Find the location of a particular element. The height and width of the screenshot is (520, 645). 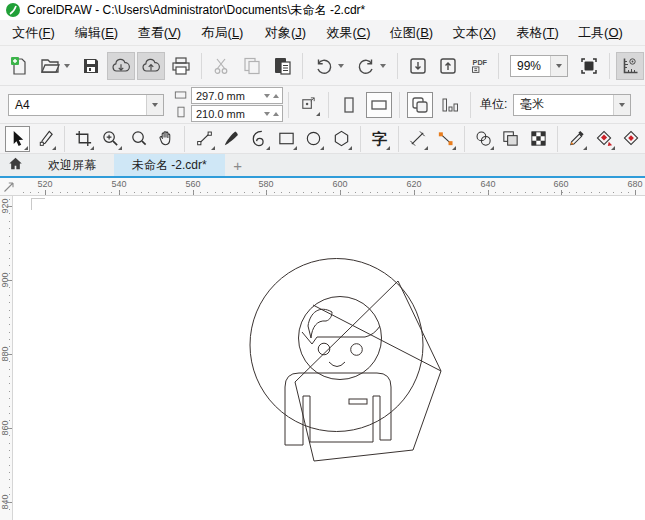

zoom-tool is located at coordinates (138, 139).